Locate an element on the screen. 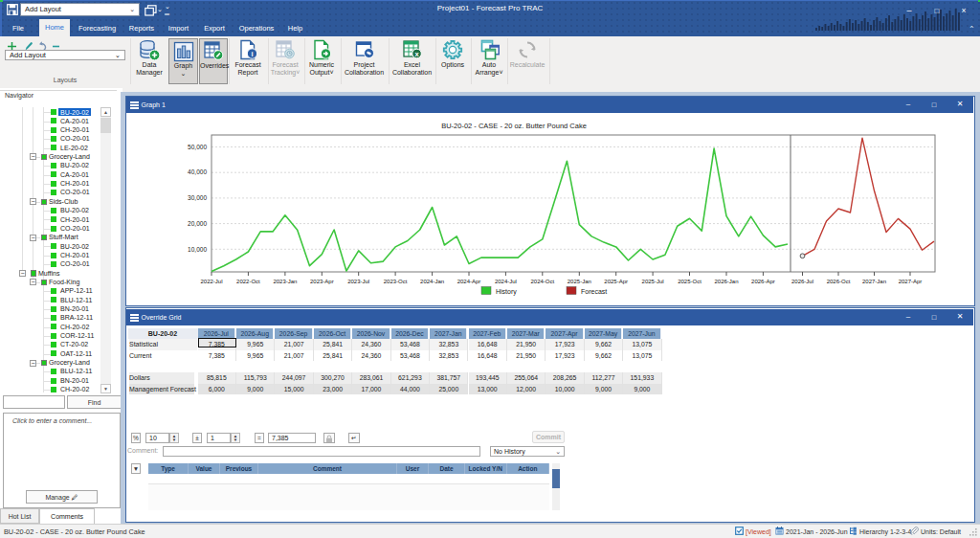 The image size is (980, 538). svg-text:BU-20-02 - CASE - 20 oz. Butte: BU-20-02 - CASE - 20 oz. Butter Pound Ca… is located at coordinates (514, 126).